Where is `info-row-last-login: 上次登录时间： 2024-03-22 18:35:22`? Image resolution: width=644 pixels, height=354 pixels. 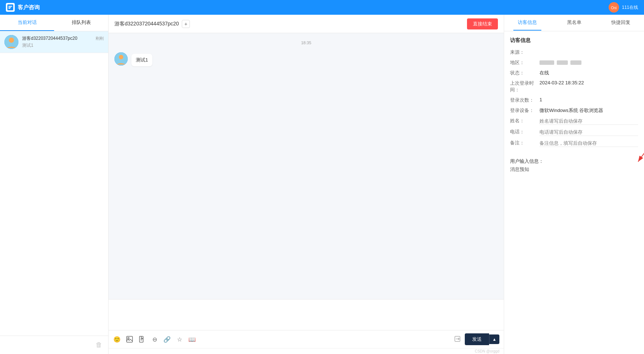 info-row-last-login: 上次登录时间： 2024-03-22 18:35:22 is located at coordinates (574, 87).